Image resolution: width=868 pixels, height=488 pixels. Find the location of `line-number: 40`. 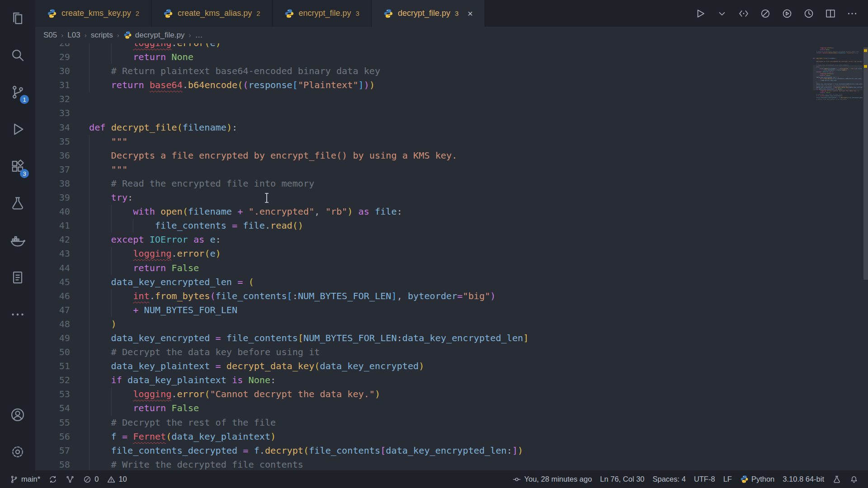

line-number: 40 is located at coordinates (52, 211).